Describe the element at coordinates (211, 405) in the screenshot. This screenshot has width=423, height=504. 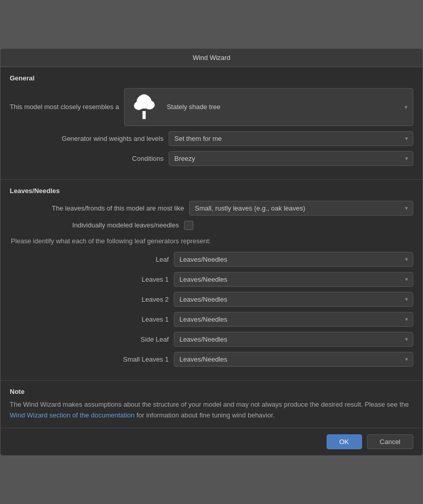
I see `note-section: Note The Wind Wizard makes assumptions a…` at that location.